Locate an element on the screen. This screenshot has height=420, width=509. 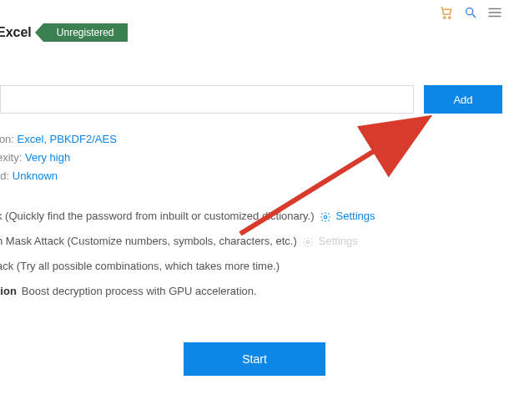
mask-attack-option: h Mask Attack (Customize numbers, symbol… is located at coordinates (254, 241).